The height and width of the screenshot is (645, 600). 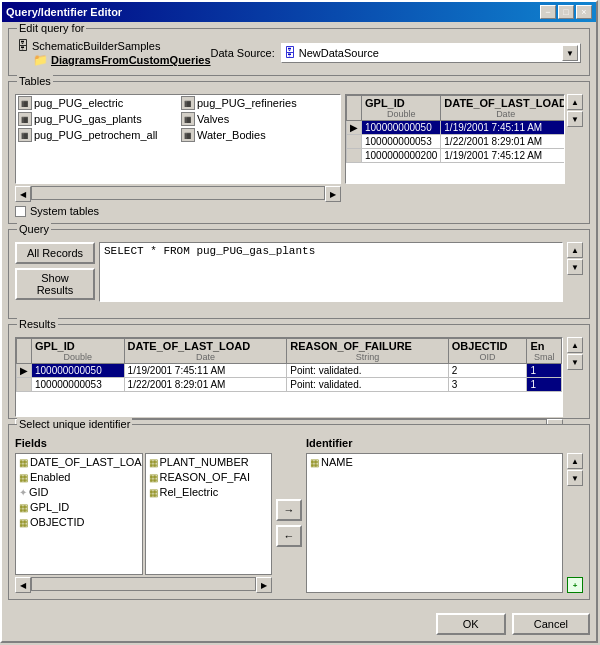 I want to click on ok-button: OK, so click(x=471, y=624).